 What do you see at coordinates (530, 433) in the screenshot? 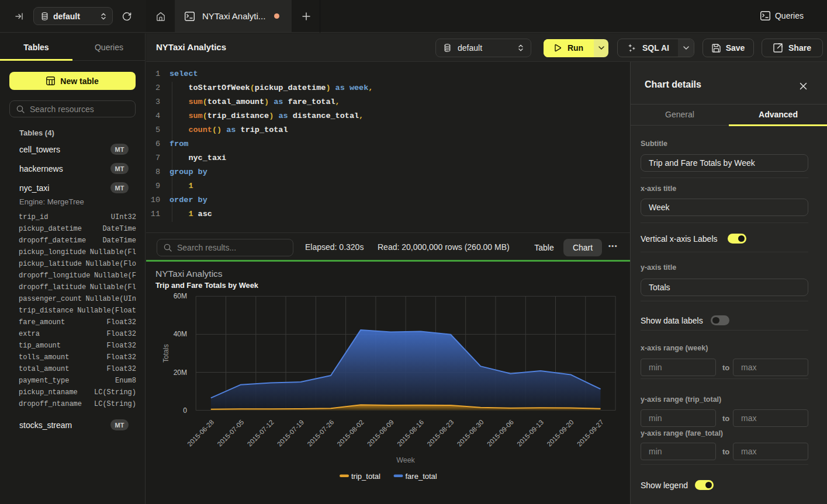
I see `svg-text: 2015-09-13` at bounding box center [530, 433].